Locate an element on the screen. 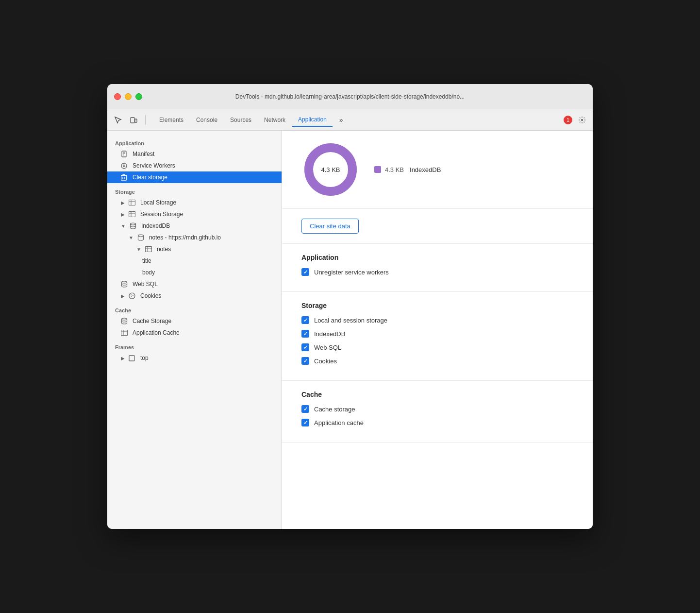  clear-storage-label: Clear storage is located at coordinates (150, 177).